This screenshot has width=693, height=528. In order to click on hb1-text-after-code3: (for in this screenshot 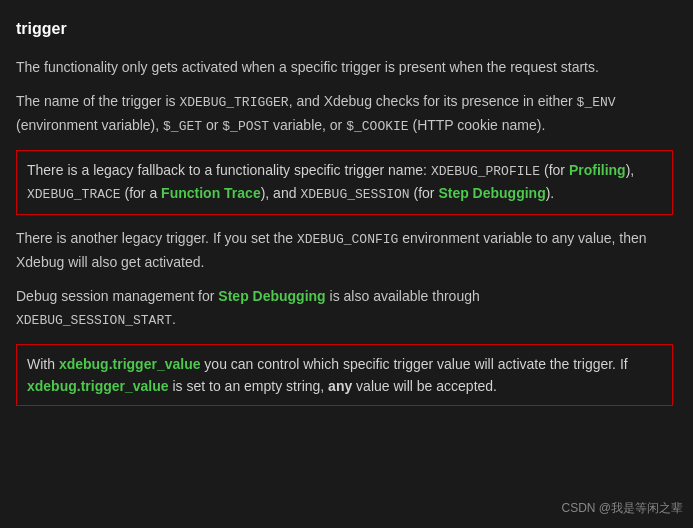, I will do `click(424, 193)`.